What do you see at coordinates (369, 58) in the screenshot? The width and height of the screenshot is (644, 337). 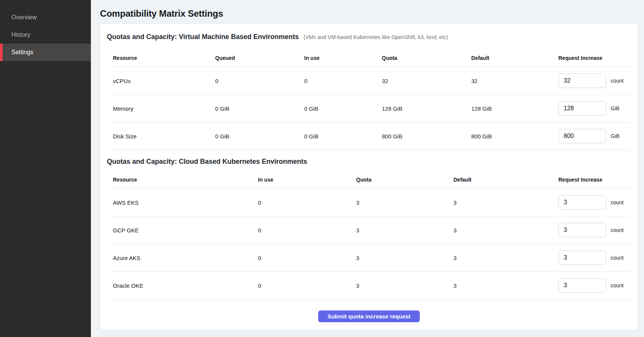 I see `vm-table-header: Resource Queued In use Quota Default Req…` at bounding box center [369, 58].